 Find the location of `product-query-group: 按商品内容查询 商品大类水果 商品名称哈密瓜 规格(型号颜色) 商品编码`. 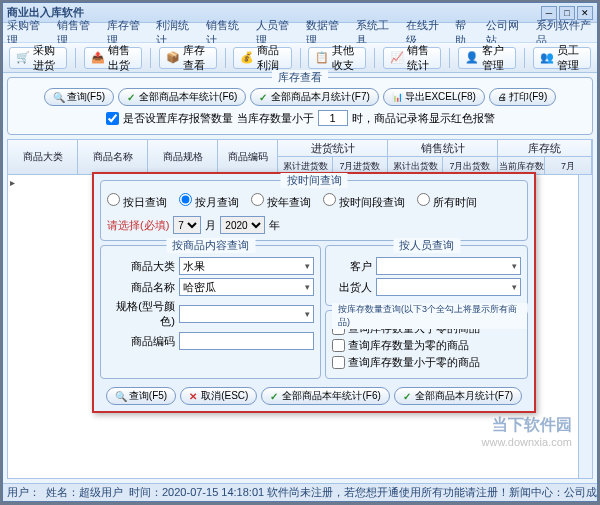

product-query-group: 按商品内容查询 商品大类水果 商品名称哈密瓜 规格(型号颜色) 商品编码 is located at coordinates (210, 312).